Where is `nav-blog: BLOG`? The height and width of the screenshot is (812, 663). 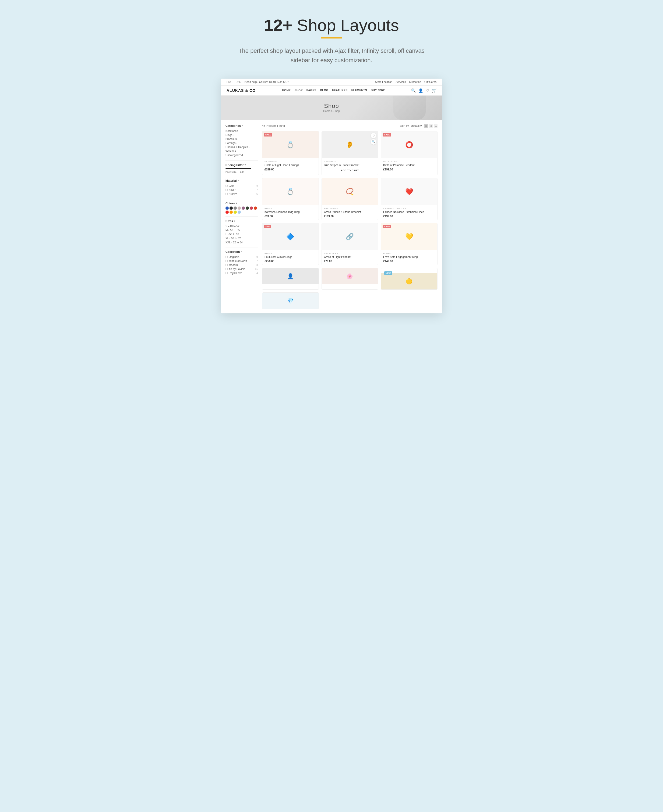 nav-blog: BLOG is located at coordinates (324, 90).